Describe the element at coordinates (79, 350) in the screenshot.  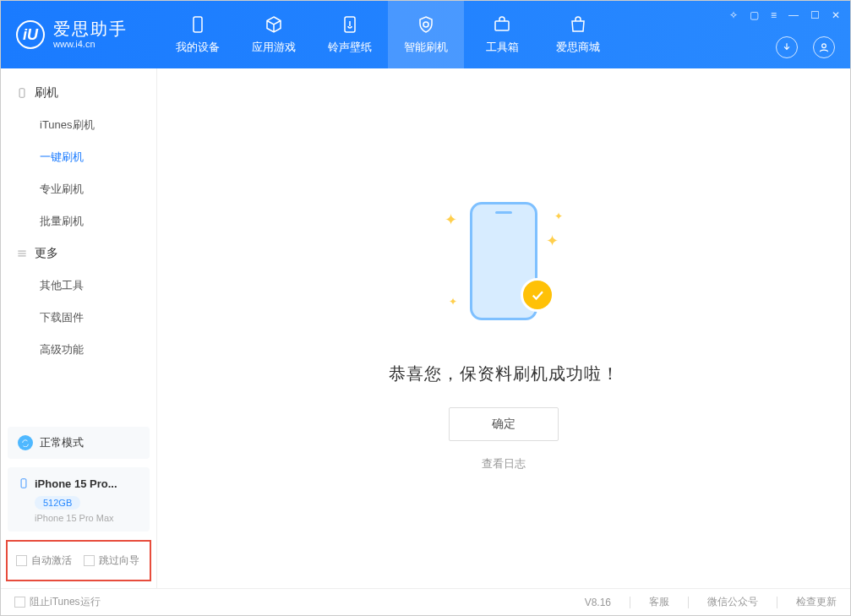
I see `sidebar-item-advanced: 高级功能` at that location.